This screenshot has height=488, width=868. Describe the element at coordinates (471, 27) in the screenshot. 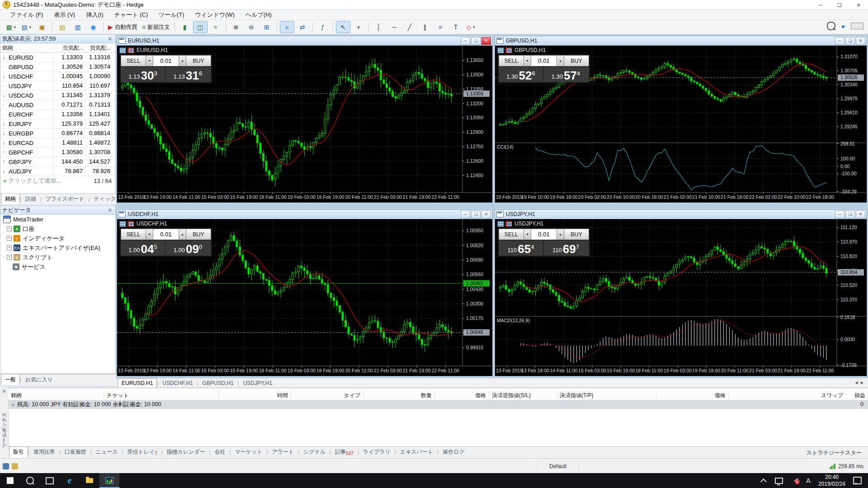

I see `shapes-icon: ◇▼` at that location.